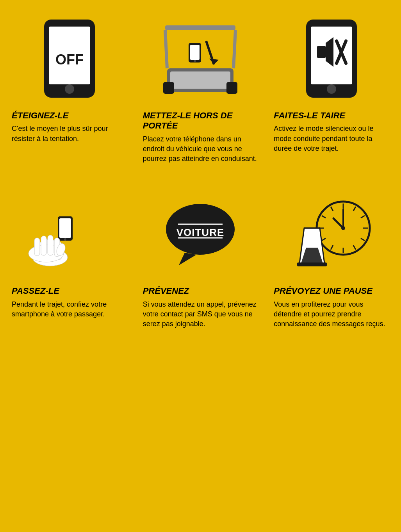 The width and height of the screenshot is (401, 532). Describe the element at coordinates (309, 116) in the screenshot. I see `title-taire: FAITES-LE TAIRE` at that location.